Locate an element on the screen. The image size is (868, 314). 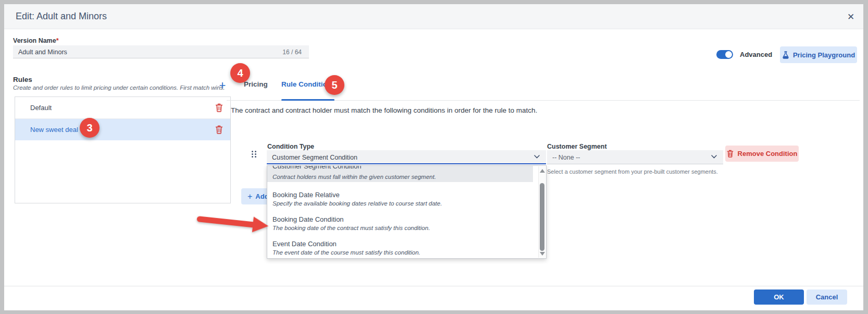
annotation-circle-3: 3 is located at coordinates (90, 128).